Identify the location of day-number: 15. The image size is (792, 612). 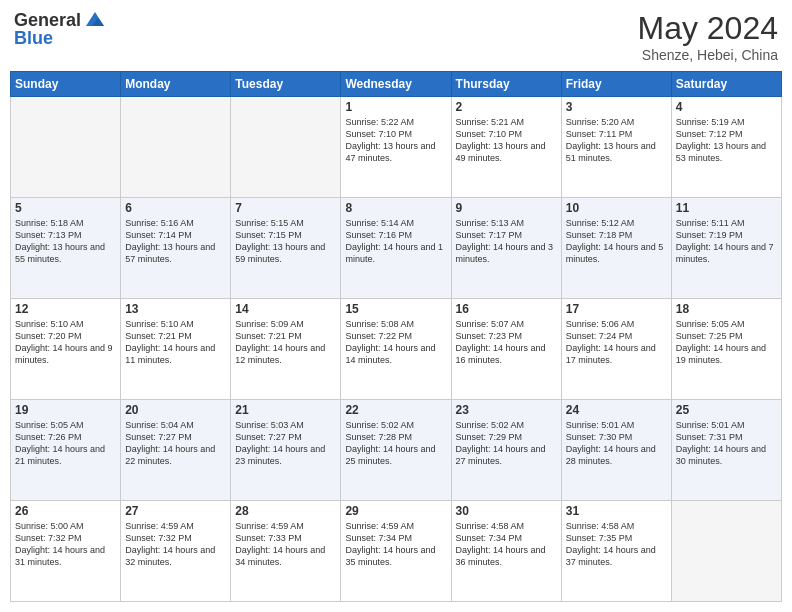
(396, 309).